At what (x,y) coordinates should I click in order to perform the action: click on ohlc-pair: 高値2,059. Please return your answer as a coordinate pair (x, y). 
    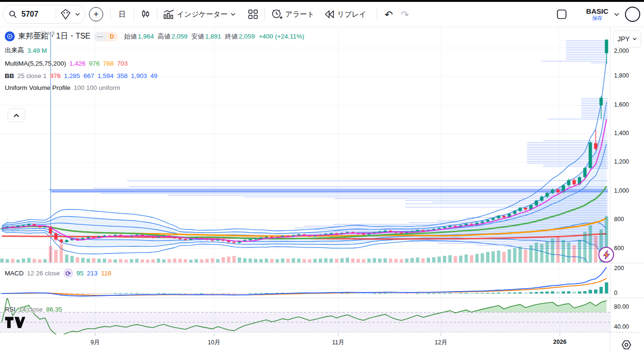
    Looking at the image, I should click on (172, 37).